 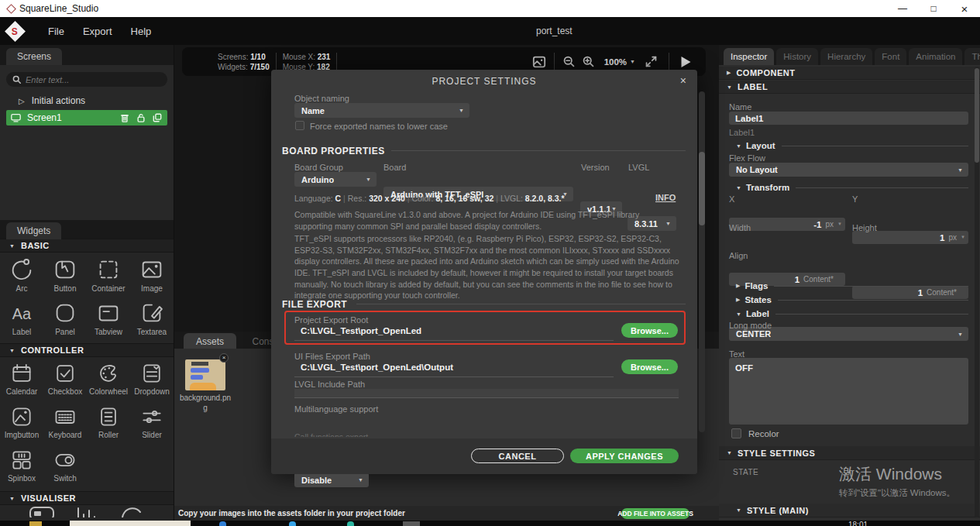 What do you see at coordinates (649, 330) in the screenshot?
I see `browse-export-root-button: Browse...` at bounding box center [649, 330].